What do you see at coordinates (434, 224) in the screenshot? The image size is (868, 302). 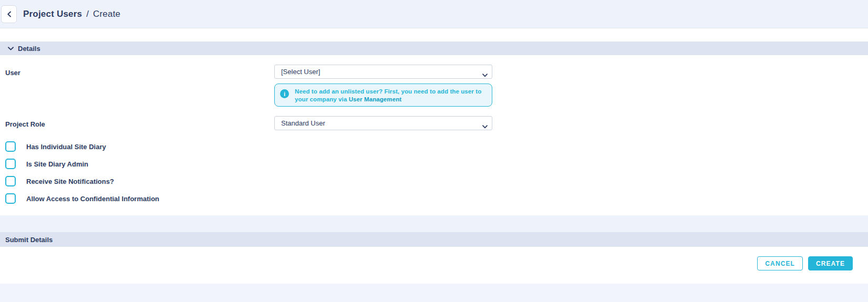 I see `section-gap` at bounding box center [434, 224].